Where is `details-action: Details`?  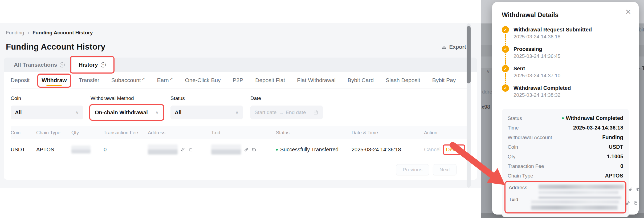 details-action: Details is located at coordinates (454, 150).